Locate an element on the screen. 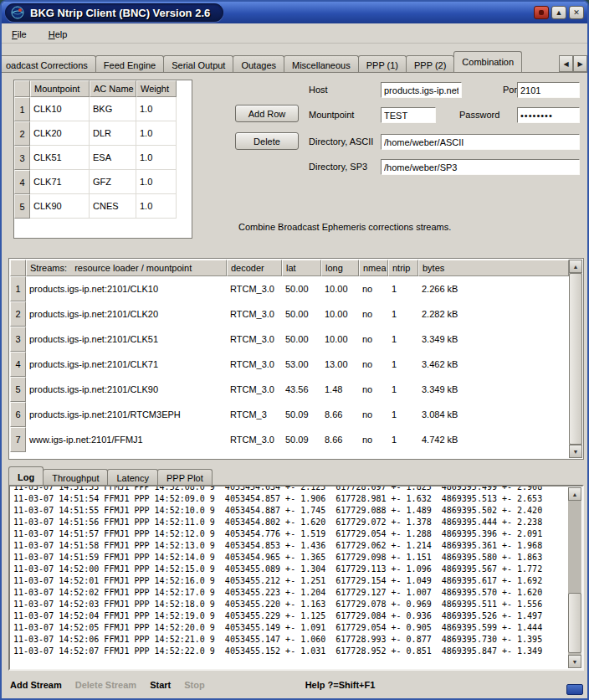 This screenshot has width=589, height=700. tab-ppp-2: PPP (2) is located at coordinates (430, 64).